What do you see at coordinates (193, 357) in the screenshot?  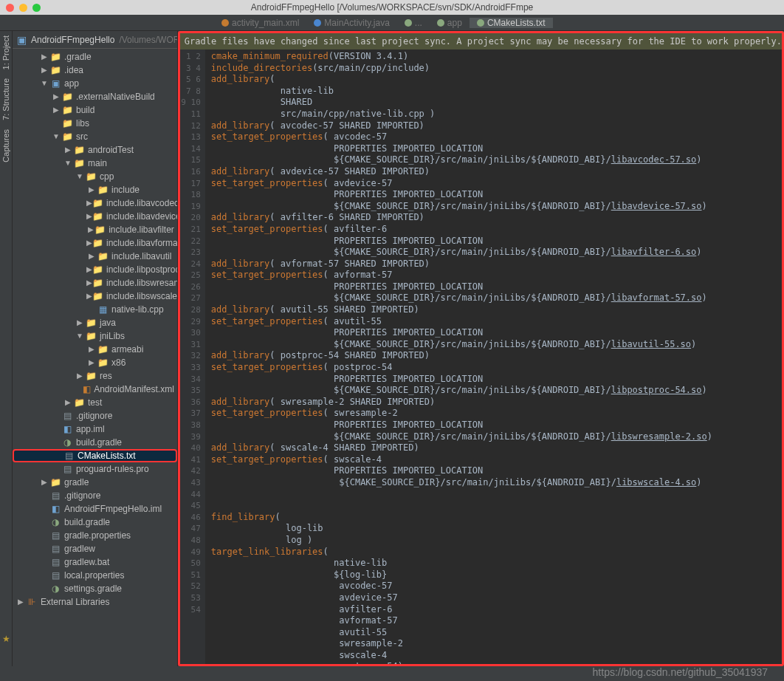 I see `gutter: 1 2 3 4 5 6 7 8 9 10 11 12 13 14 15 16 1…` at bounding box center [193, 357].